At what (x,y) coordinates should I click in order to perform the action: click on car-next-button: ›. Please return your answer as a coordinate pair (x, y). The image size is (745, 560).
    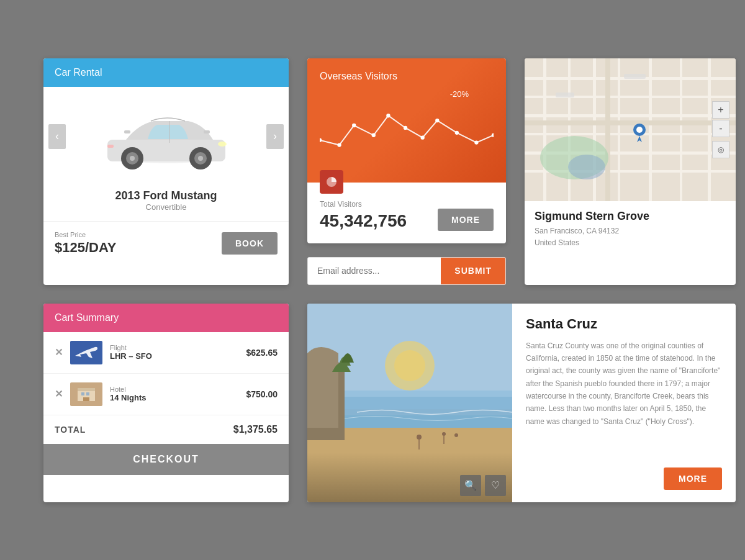
    Looking at the image, I should click on (275, 137).